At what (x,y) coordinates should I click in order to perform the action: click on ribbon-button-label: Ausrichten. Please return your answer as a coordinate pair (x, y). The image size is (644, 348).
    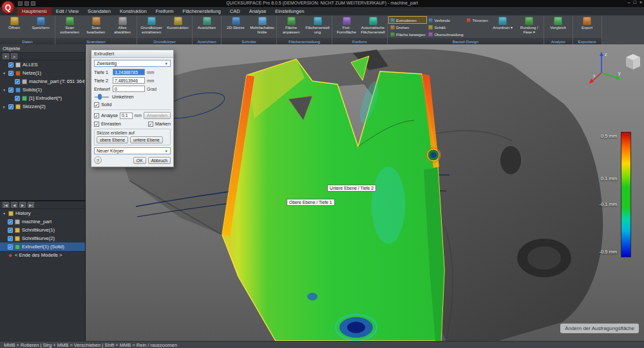
    Looking at the image, I should click on (207, 28).